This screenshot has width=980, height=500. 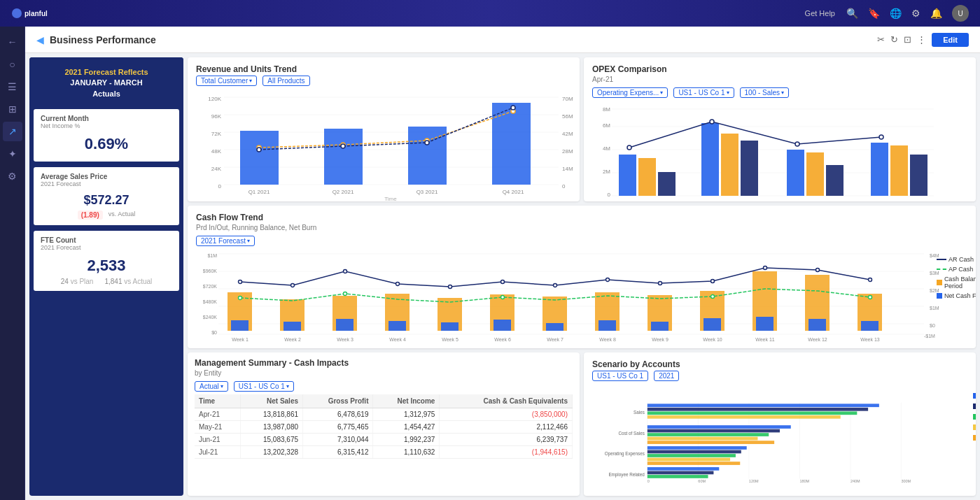 What do you see at coordinates (227, 81) in the screenshot?
I see `revenue-filter-customer: Total Customer` at bounding box center [227, 81].